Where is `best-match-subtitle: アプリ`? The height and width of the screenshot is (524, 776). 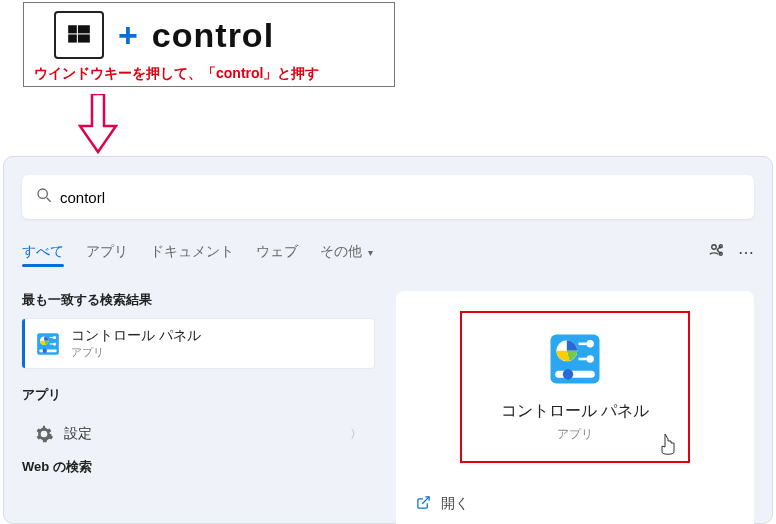
best-match-subtitle: アプリ is located at coordinates (136, 352).